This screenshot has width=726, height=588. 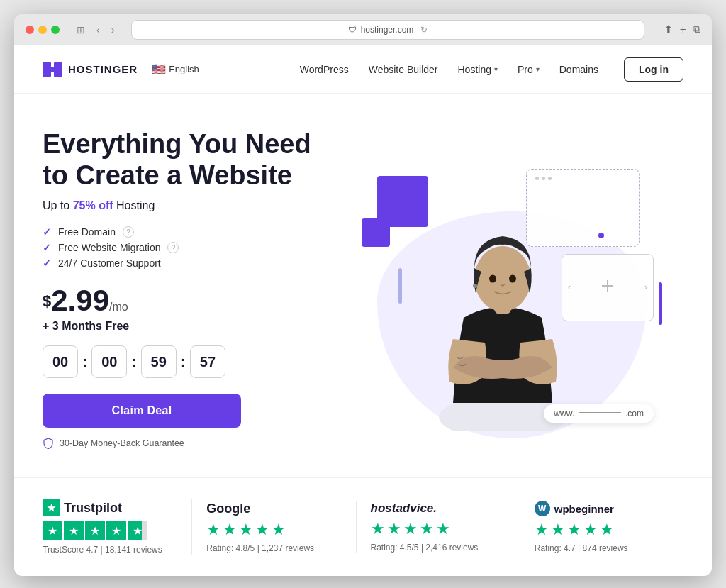 I want to click on feature-item: ✓ Free Website Migration ?, so click(x=191, y=248).